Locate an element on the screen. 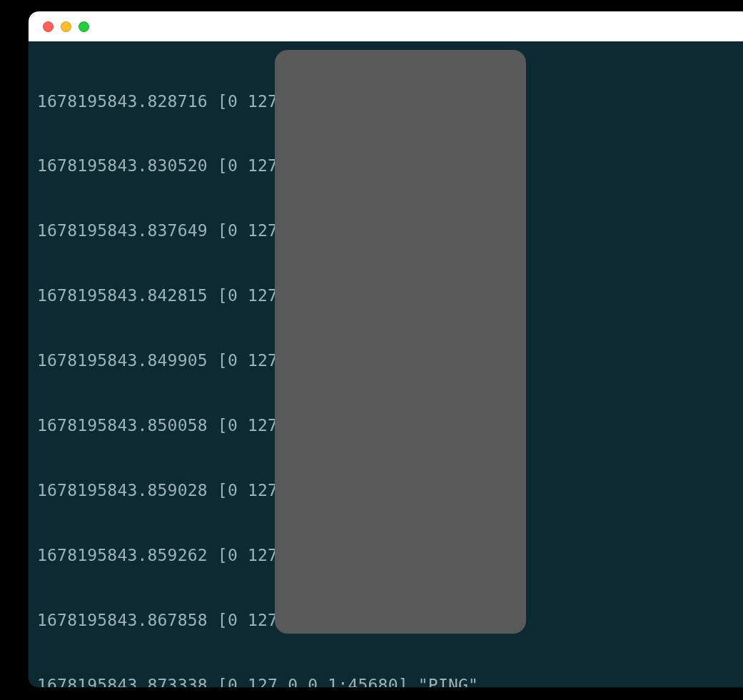 The width and height of the screenshot is (743, 700). minimize-icon is located at coordinates (66, 27).